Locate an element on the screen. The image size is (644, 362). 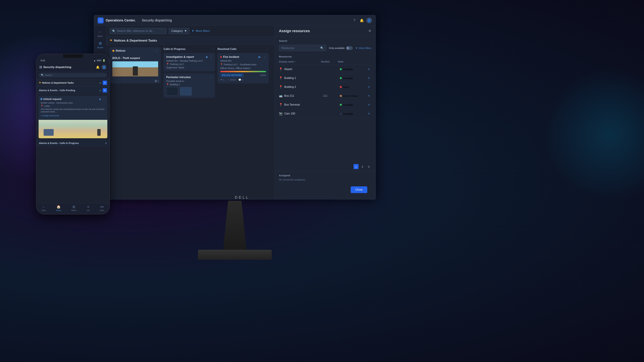
fire-progress-fill is located at coordinates (243, 71).